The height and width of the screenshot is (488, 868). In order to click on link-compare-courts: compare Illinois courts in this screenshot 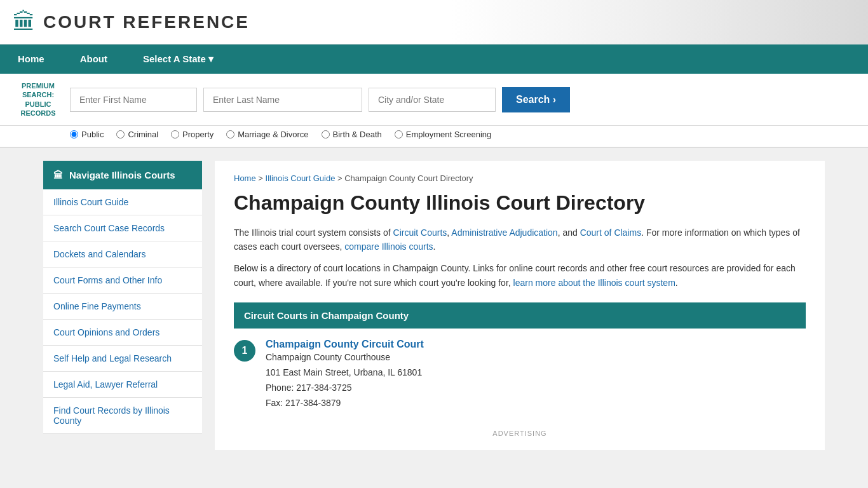, I will do `click(389, 247)`.